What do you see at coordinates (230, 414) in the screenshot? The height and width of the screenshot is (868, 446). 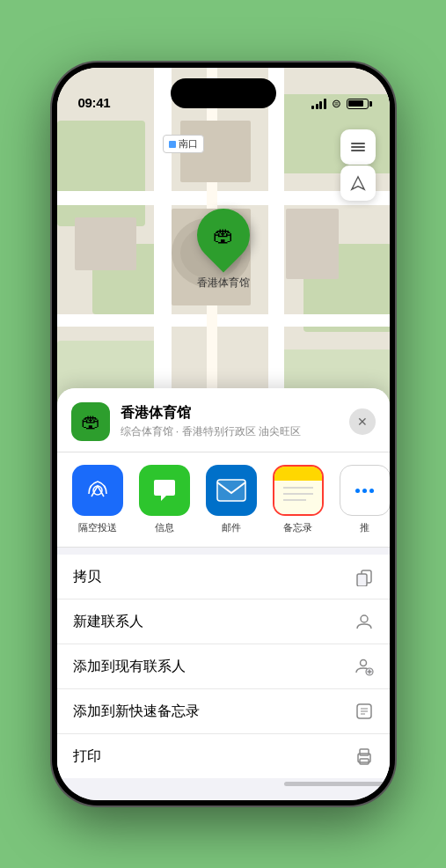 I see `venue-name: 香港体育馆` at bounding box center [230, 414].